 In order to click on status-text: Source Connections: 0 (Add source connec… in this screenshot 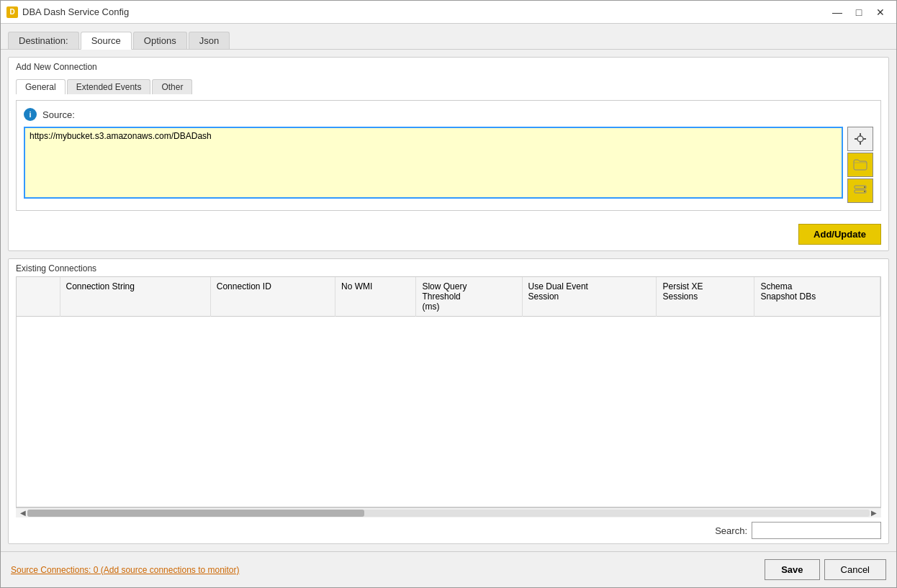, I will do `click(125, 570)`.